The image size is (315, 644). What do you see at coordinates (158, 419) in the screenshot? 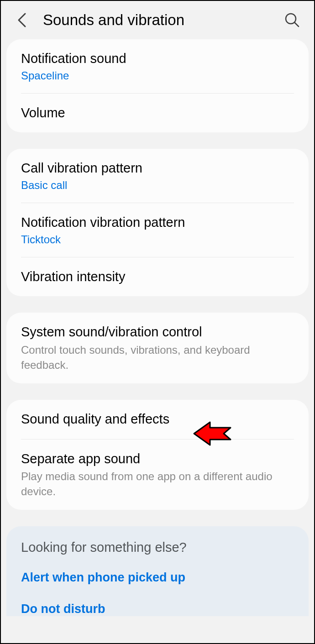
I see `item-title: Sound quality and effects` at bounding box center [158, 419].